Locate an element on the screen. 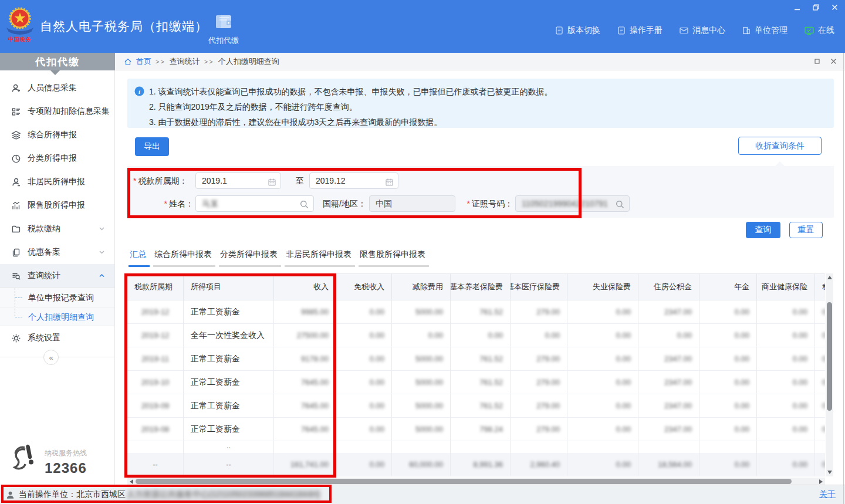 Image resolution: width=845 pixels, height=504 pixels. panel-close-button is located at coordinates (833, 62).